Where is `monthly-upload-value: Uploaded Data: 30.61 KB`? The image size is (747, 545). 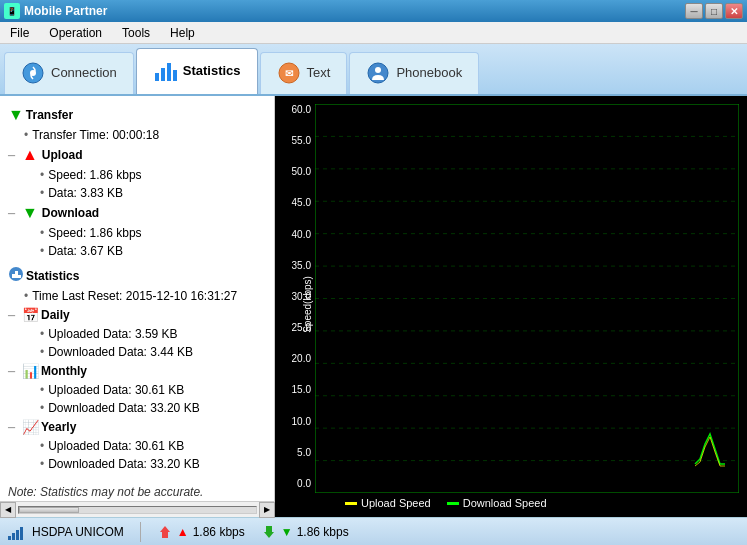 monthly-upload-value: Uploaded Data: 30.61 KB is located at coordinates (116, 390).